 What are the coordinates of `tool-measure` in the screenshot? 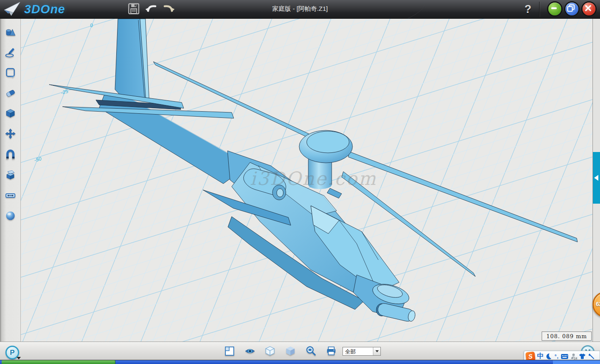 It's located at (10, 195).